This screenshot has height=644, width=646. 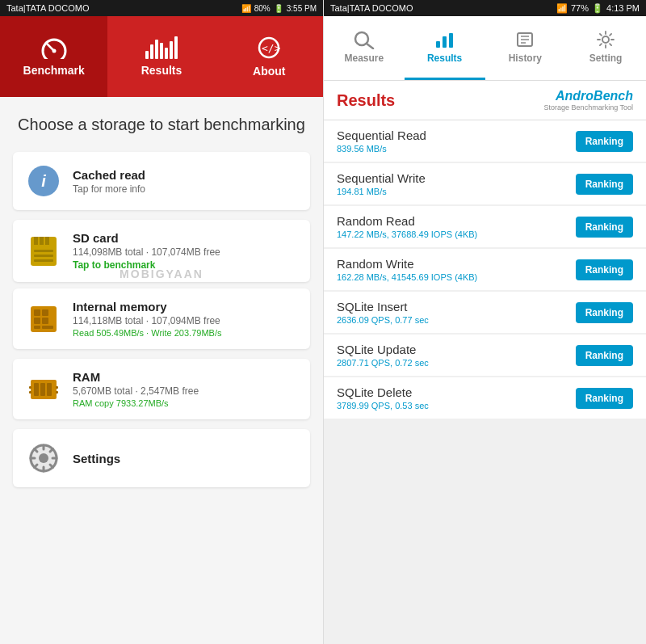 What do you see at coordinates (270, 57) in the screenshot?
I see `nav-about: </> About` at bounding box center [270, 57].